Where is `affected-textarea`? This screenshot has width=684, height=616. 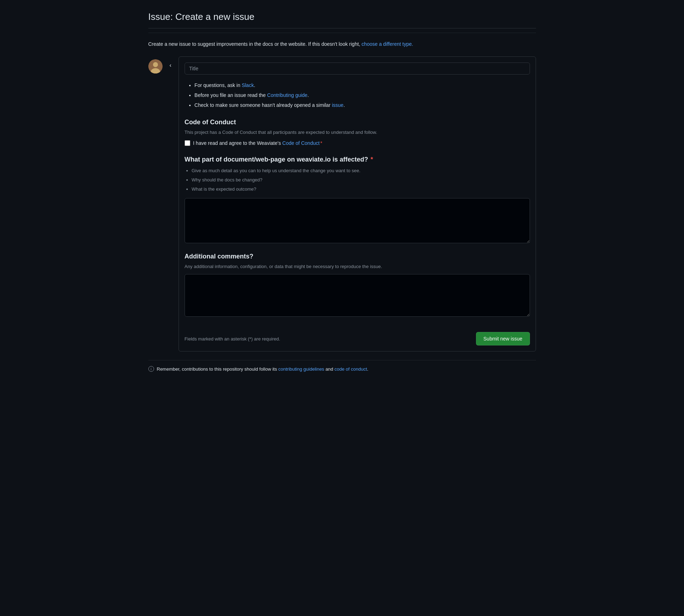 affected-textarea is located at coordinates (357, 221).